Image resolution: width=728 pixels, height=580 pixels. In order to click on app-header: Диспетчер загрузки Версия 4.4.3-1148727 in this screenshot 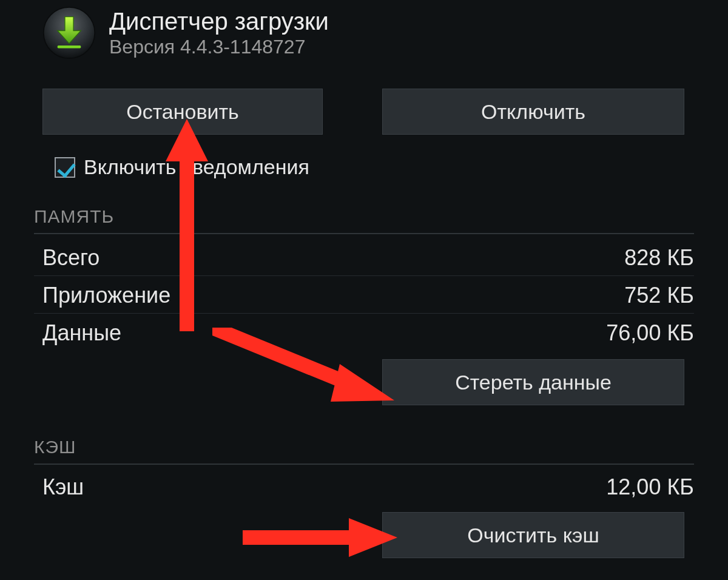, I will do `click(186, 33)`.